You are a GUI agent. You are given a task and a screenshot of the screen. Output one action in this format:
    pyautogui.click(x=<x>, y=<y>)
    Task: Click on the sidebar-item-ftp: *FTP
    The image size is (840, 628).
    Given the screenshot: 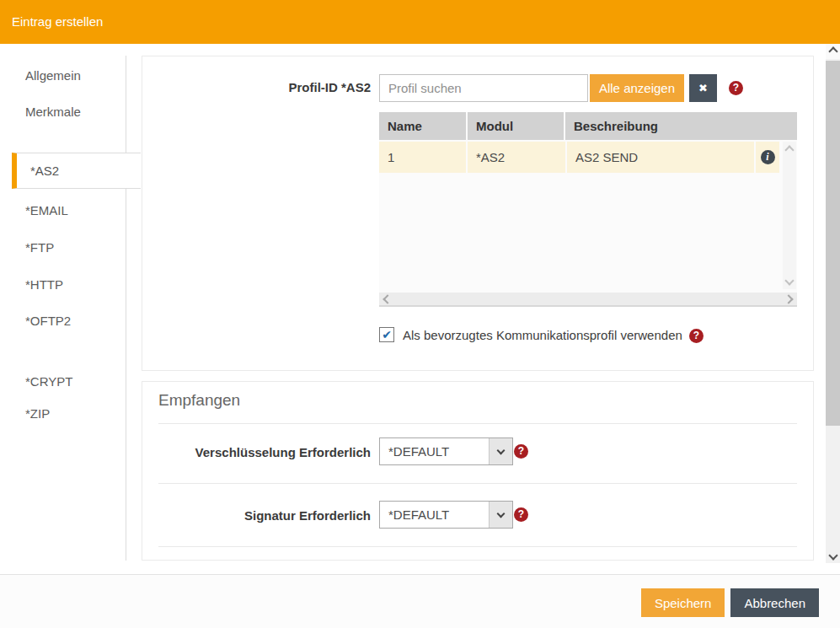 What is the action you would take?
    pyautogui.click(x=40, y=248)
    